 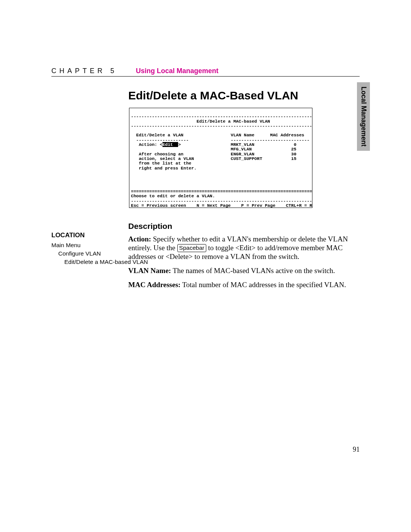 What do you see at coordinates (244, 135) in the screenshot?
I see `term-cols-head: VLAN Name MAC Addresses` at bounding box center [244, 135].